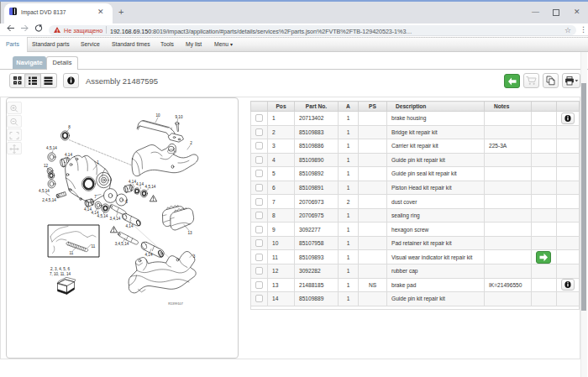  Describe the element at coordinates (178, 118) in the screenshot. I see `svg-text: 9,10` at that location.